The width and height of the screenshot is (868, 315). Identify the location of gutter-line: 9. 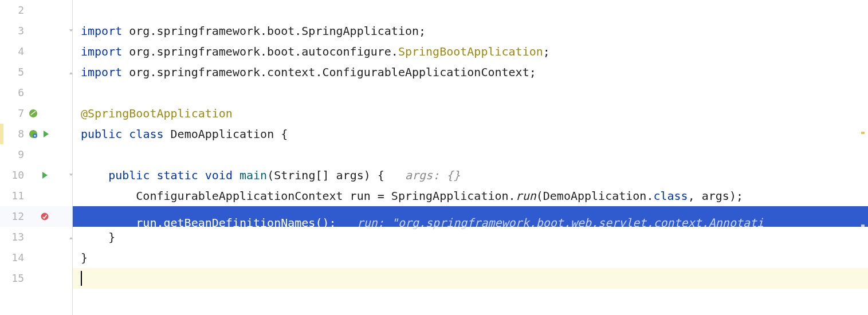
(36, 155).